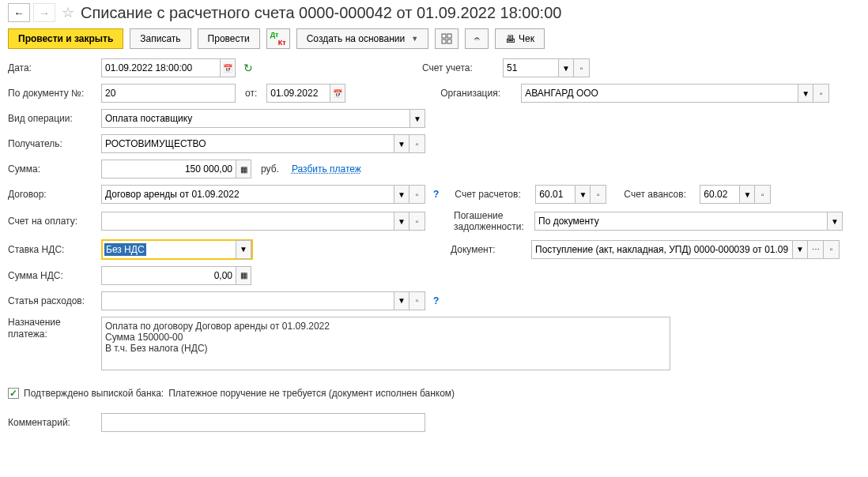 The width and height of the screenshot is (868, 477). I want to click on post-and-close-button: Провести и закрыть, so click(66, 39).